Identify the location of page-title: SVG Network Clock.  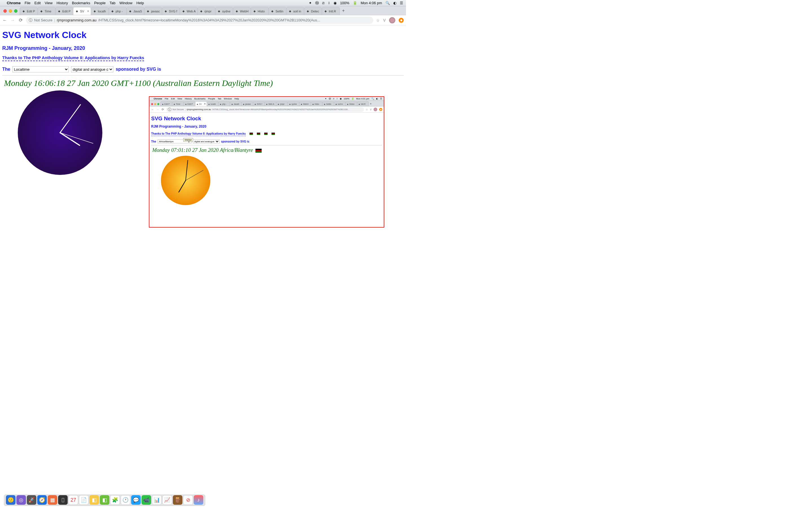
(203, 35).